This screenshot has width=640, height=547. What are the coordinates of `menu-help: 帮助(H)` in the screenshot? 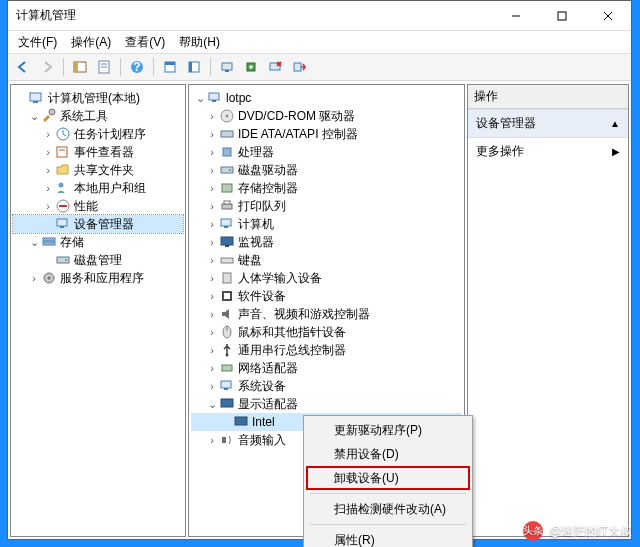 It's located at (200, 42).